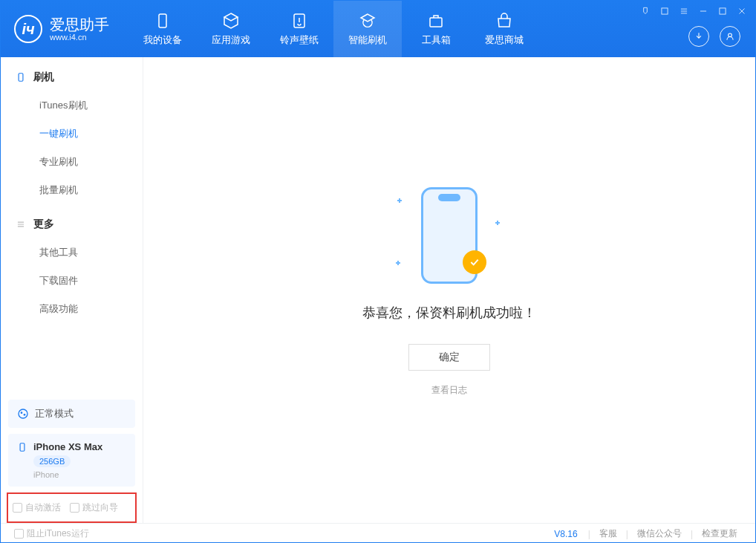 This screenshot has width=756, height=543. Describe the element at coordinates (231, 29) in the screenshot. I see `nav-apps: 应用游戏` at that location.